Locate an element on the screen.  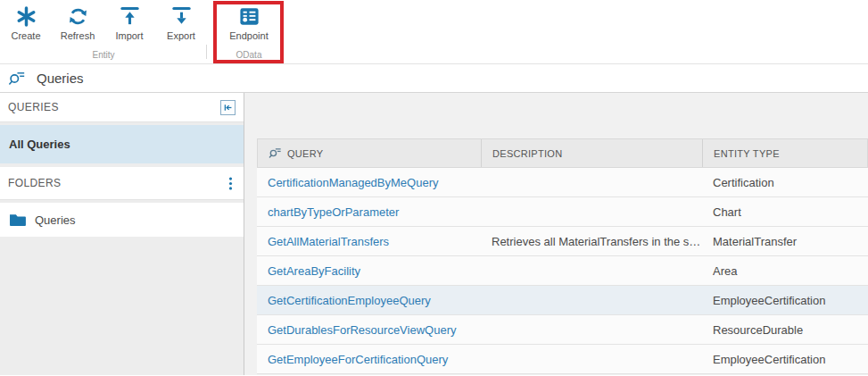
query-column-magnifier-icon is located at coordinates (275, 154).